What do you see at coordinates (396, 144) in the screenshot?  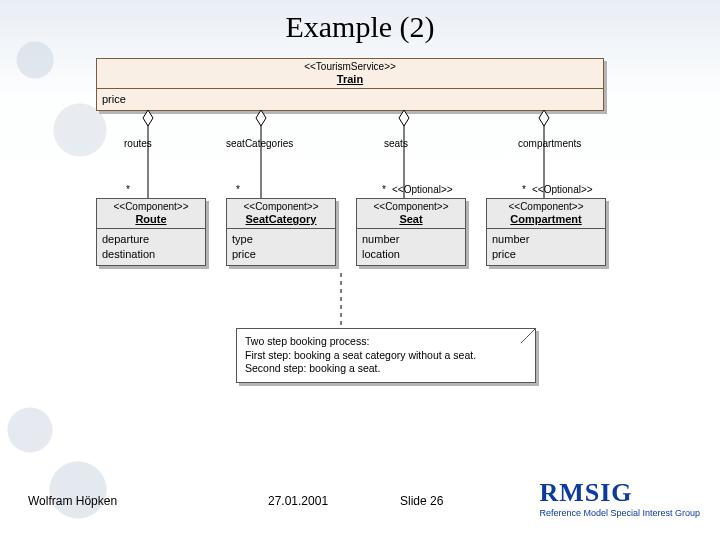 I see `role-label: seats` at bounding box center [396, 144].